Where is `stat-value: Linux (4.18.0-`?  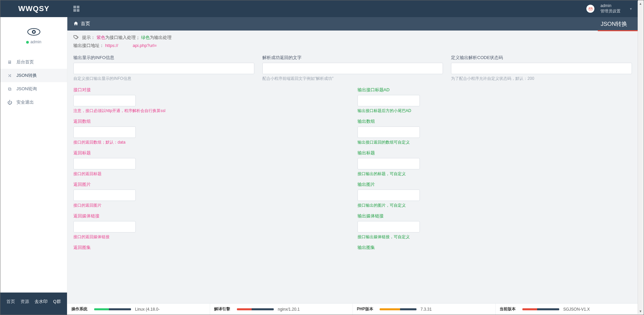
stat-value: Linux (4.18.0- is located at coordinates (147, 309).